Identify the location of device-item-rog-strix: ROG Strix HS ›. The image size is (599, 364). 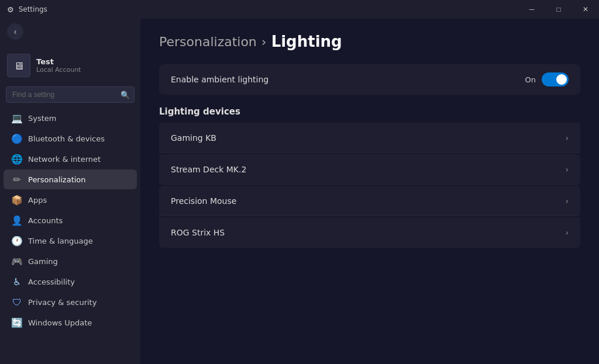
(370, 233).